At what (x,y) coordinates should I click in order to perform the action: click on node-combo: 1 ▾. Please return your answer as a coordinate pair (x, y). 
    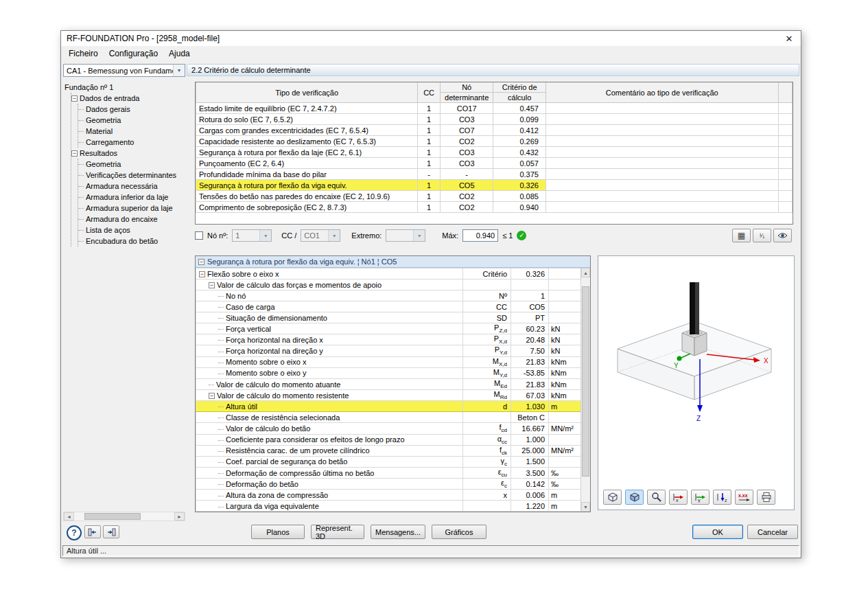
    Looking at the image, I should click on (252, 236).